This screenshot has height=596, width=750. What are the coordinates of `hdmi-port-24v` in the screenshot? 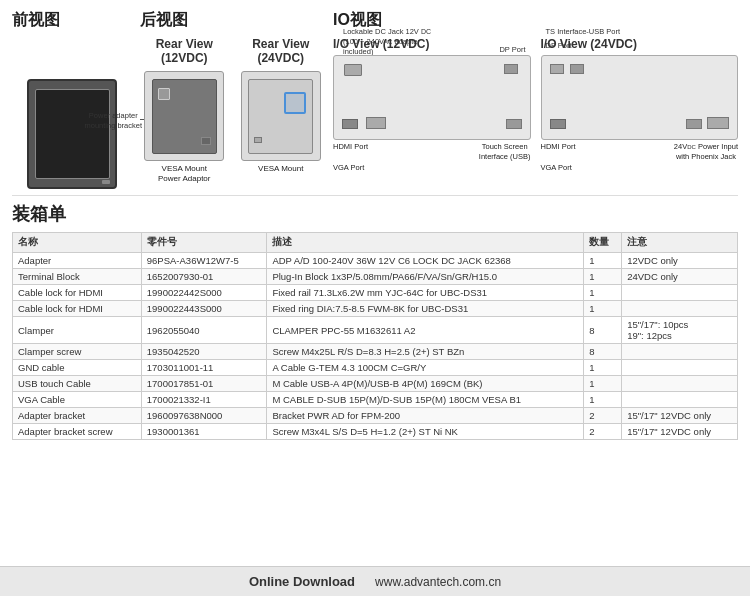 It's located at (558, 124).